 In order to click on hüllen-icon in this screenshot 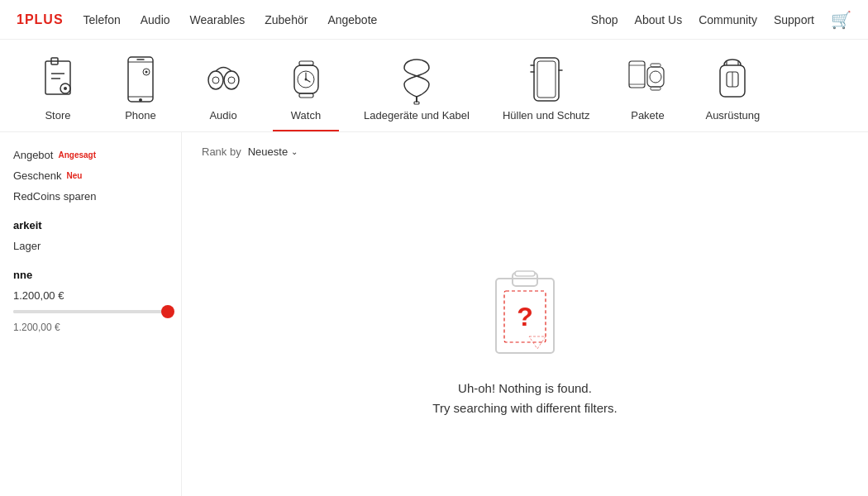, I will do `click(546, 79)`.